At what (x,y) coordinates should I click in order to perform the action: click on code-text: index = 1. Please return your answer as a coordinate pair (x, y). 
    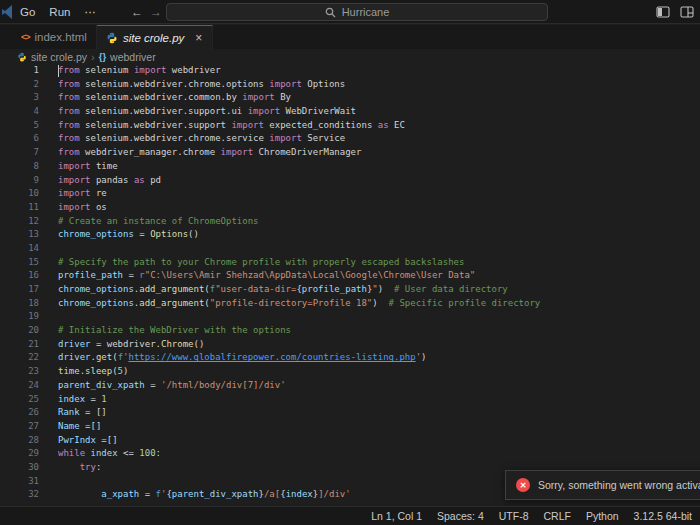
    Looking at the image, I should click on (82, 400).